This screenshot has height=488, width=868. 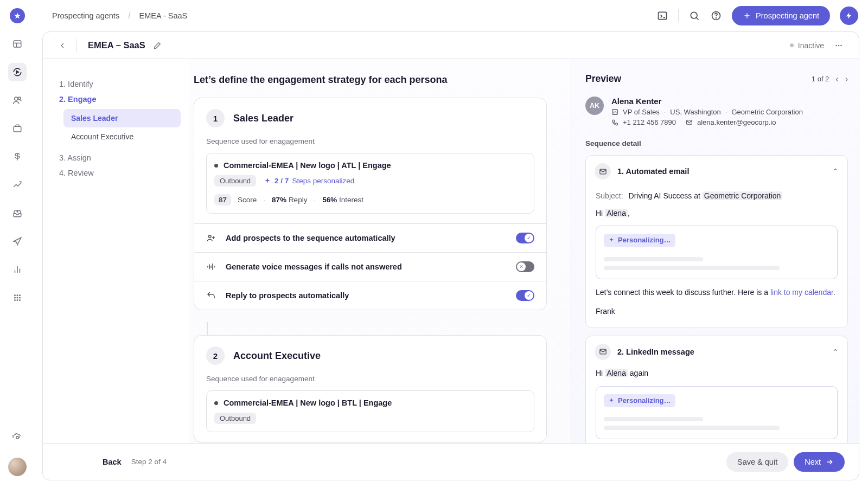 I want to click on score-value: 87, so click(x=222, y=200).